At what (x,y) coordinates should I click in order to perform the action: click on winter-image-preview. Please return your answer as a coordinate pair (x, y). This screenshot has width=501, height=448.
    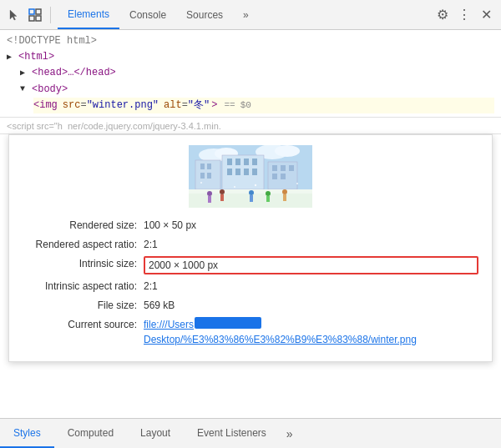
    Looking at the image, I should click on (250, 177).